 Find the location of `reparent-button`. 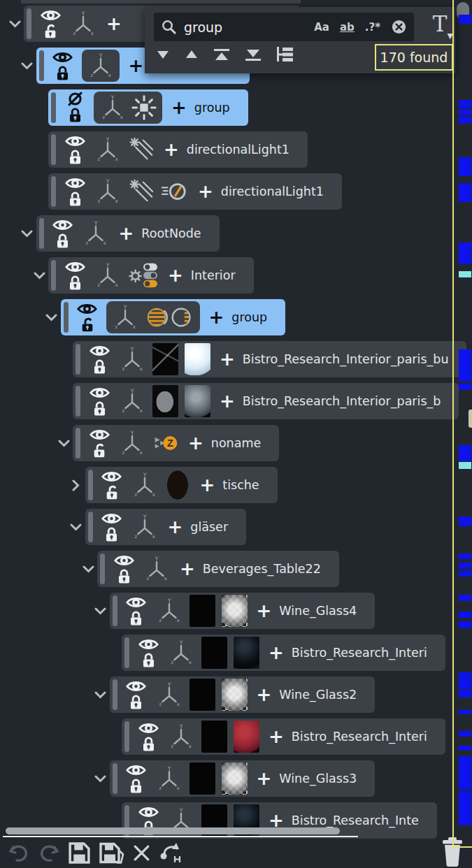

reparent-button is located at coordinates (172, 853).